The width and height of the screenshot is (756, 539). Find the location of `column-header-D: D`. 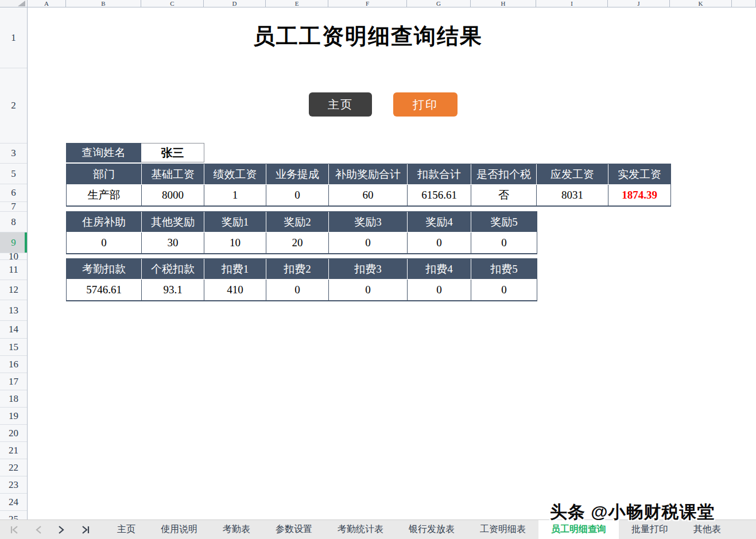

column-header-D: D is located at coordinates (235, 3).